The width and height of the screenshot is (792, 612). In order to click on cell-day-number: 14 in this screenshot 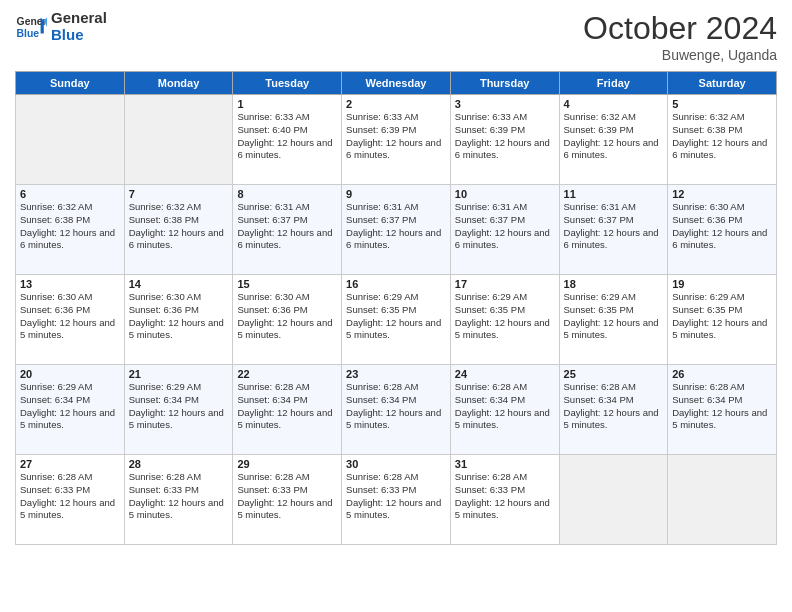, I will do `click(179, 284)`.